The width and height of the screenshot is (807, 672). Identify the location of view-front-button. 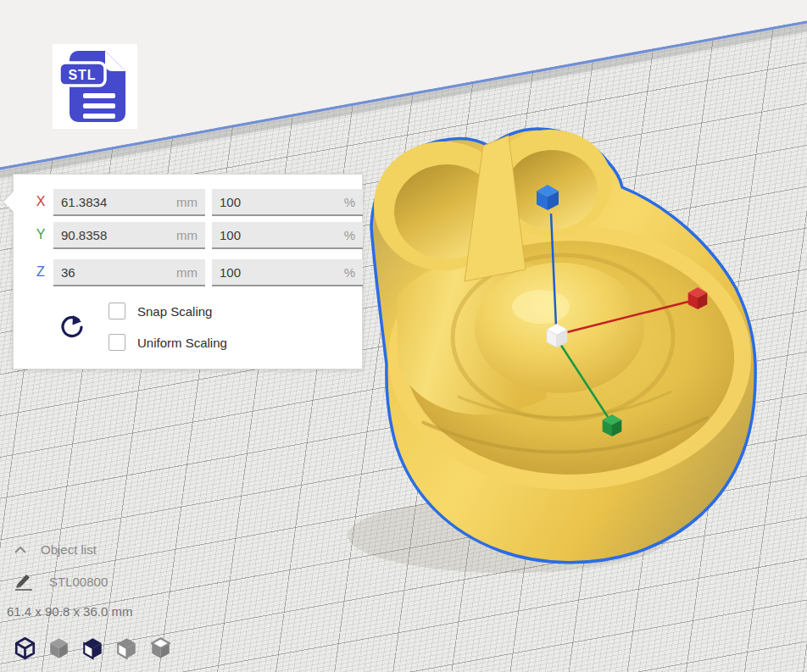
(59, 648).